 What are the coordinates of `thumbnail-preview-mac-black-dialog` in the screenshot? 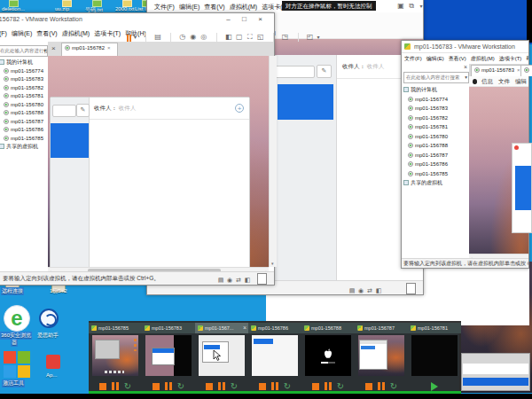 It's located at (168, 356).